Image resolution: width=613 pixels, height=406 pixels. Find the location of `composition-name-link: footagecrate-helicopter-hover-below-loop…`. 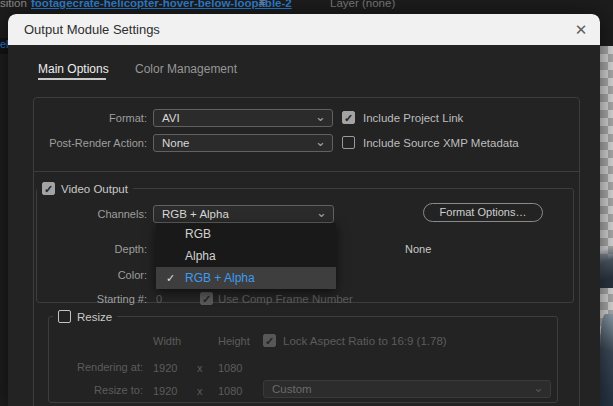

composition-name-link: footagecrate-helicopter-hover-below-loop… is located at coordinates (162, 4).